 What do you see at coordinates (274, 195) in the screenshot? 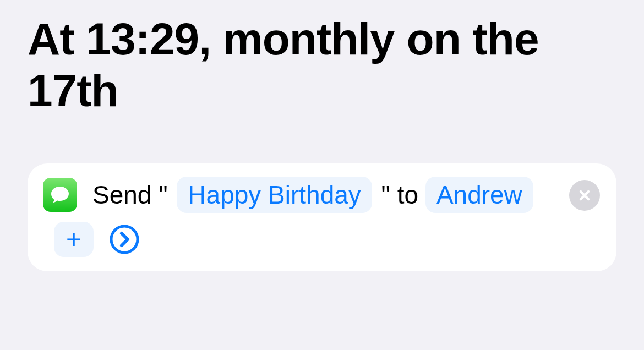
I see `message-token: Happy Birthday` at bounding box center [274, 195].